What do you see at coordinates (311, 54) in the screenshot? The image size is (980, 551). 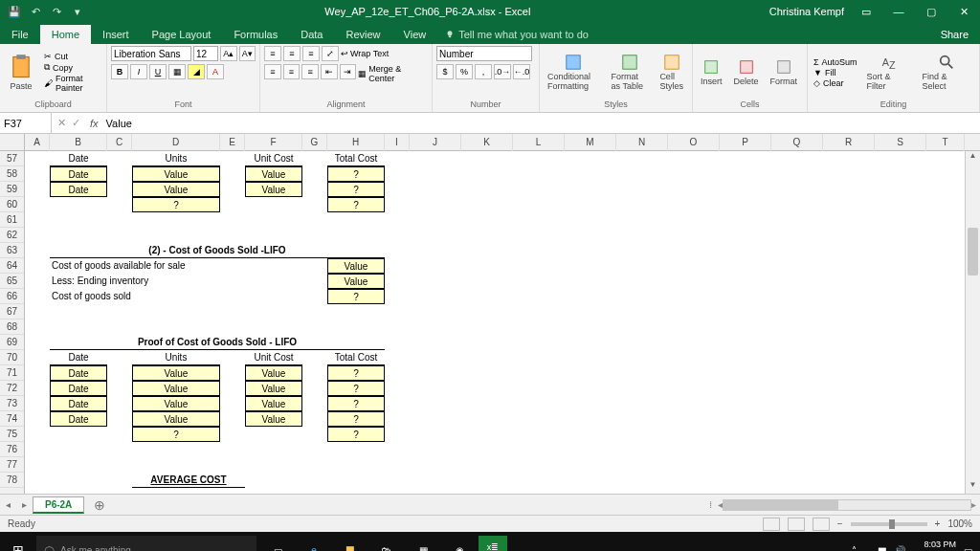 I see `align-bottom-icon: ≡` at bounding box center [311, 54].